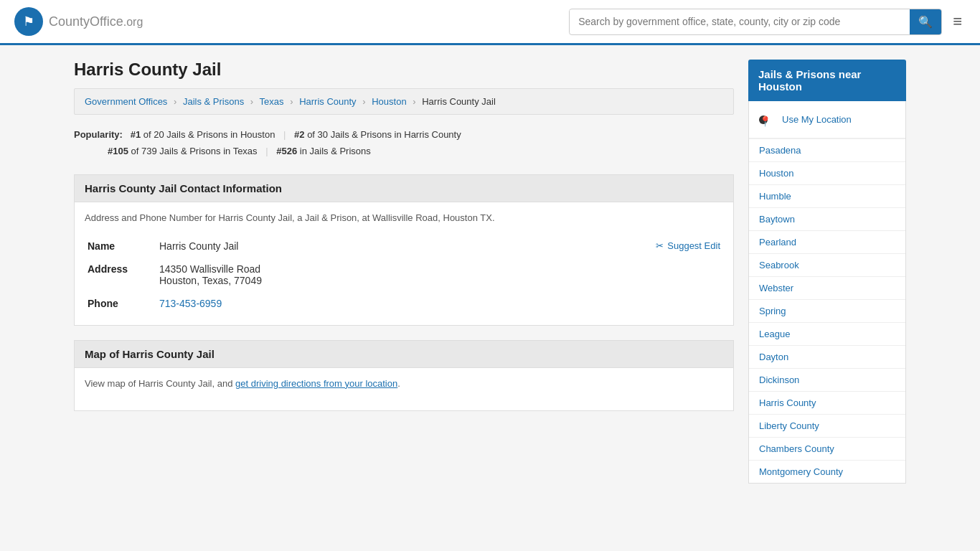  I want to click on popularity-rank3: #105 of 739 Jails & Prisons in Texas, so click(184, 151).